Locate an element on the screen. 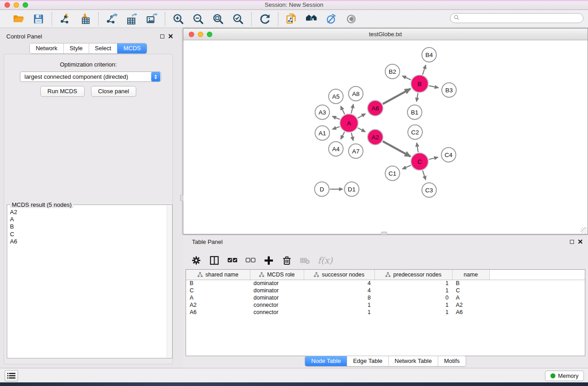 The width and height of the screenshot is (588, 386). graph-edge-A-A3 is located at coordinates (336, 118).